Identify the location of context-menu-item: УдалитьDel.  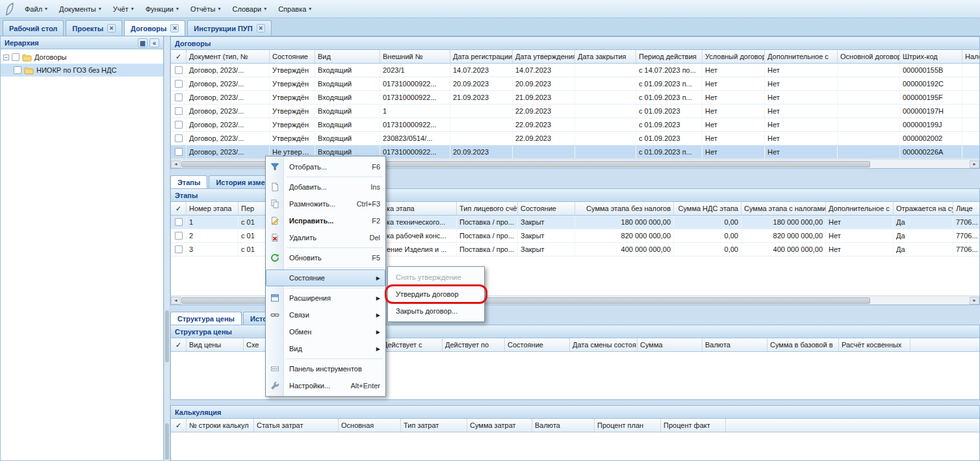
(326, 238).